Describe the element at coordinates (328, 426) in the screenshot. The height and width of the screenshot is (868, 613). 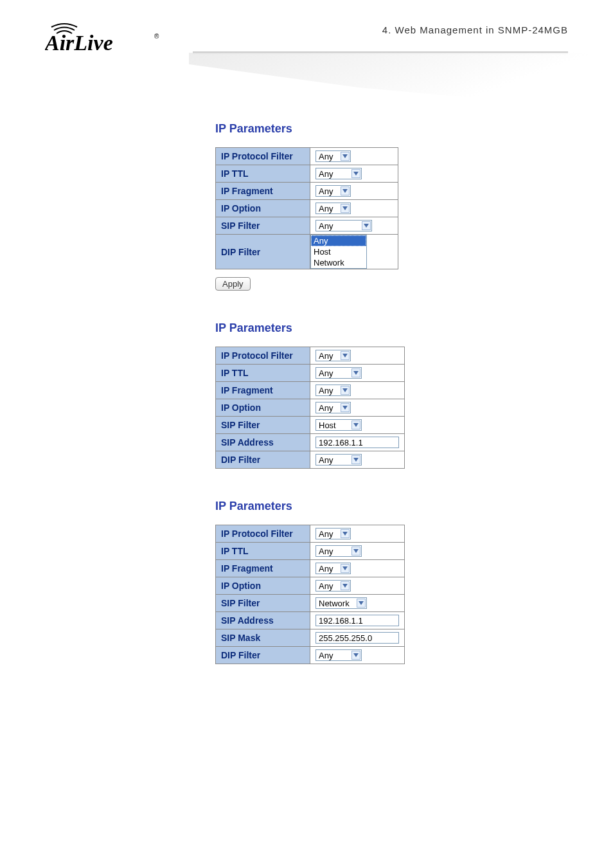
I see `select-value: Host` at that location.